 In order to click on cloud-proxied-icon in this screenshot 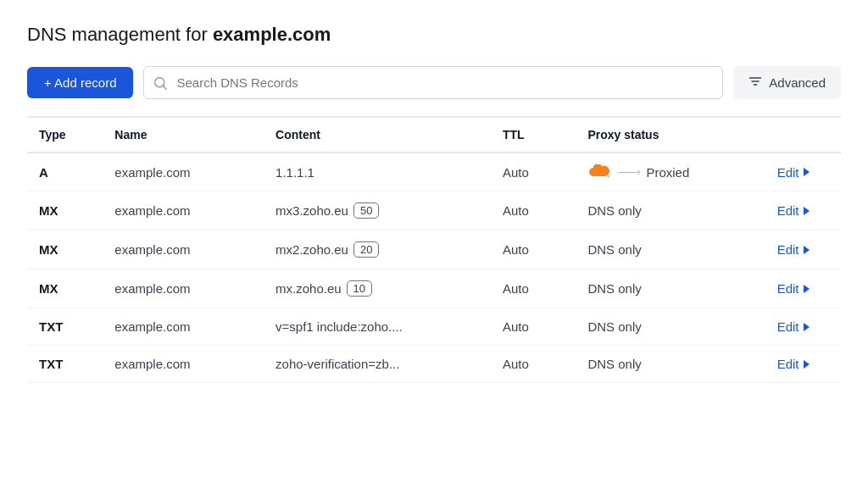, I will do `click(599, 172)`.